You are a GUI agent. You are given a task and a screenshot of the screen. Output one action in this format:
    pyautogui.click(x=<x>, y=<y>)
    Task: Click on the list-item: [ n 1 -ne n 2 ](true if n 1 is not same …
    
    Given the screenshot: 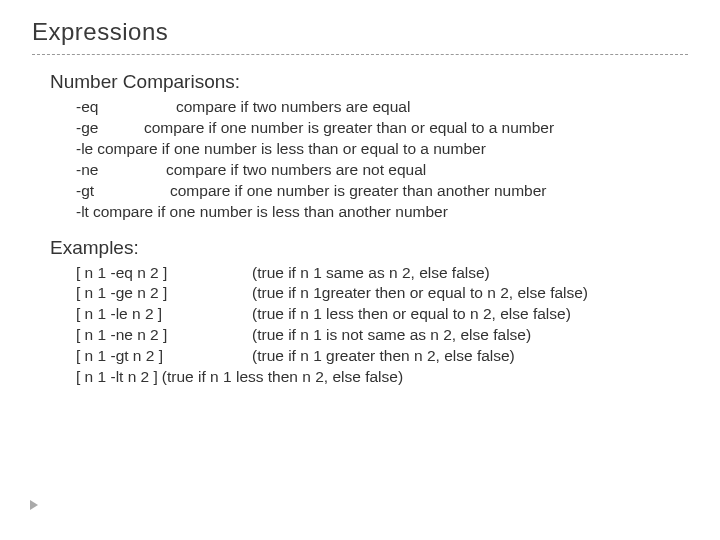 What is the action you would take?
    pyautogui.click(x=374, y=336)
    